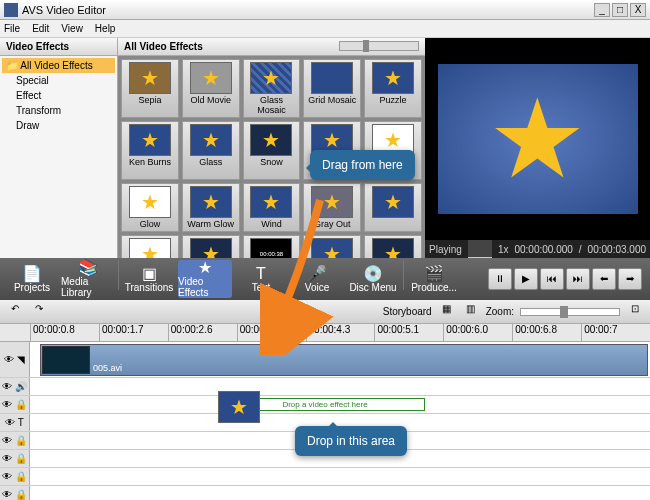 The image size is (650, 500). Describe the element at coordinates (58, 126) in the screenshot. I see `sidebar-item-4: Draw` at that location.